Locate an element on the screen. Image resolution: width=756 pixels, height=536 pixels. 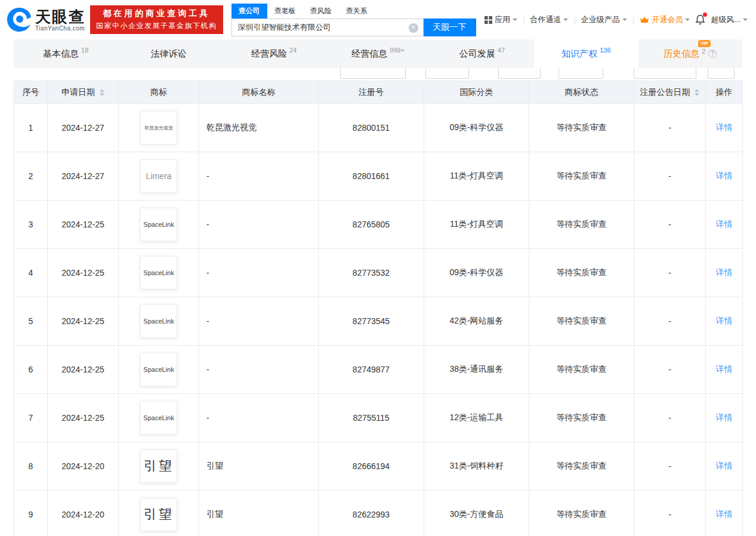
clear-input-icon: × is located at coordinates (414, 28).